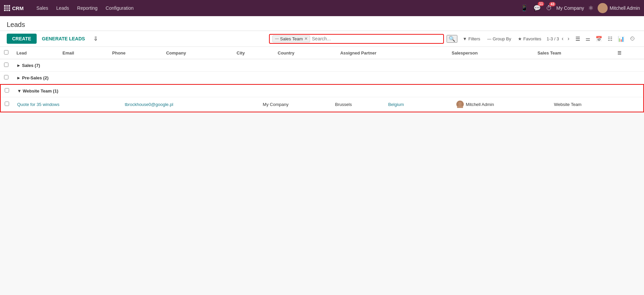 This screenshot has width=644, height=295. What do you see at coordinates (529, 39) in the screenshot?
I see `favorites-button: ★ Favorites` at bounding box center [529, 39].